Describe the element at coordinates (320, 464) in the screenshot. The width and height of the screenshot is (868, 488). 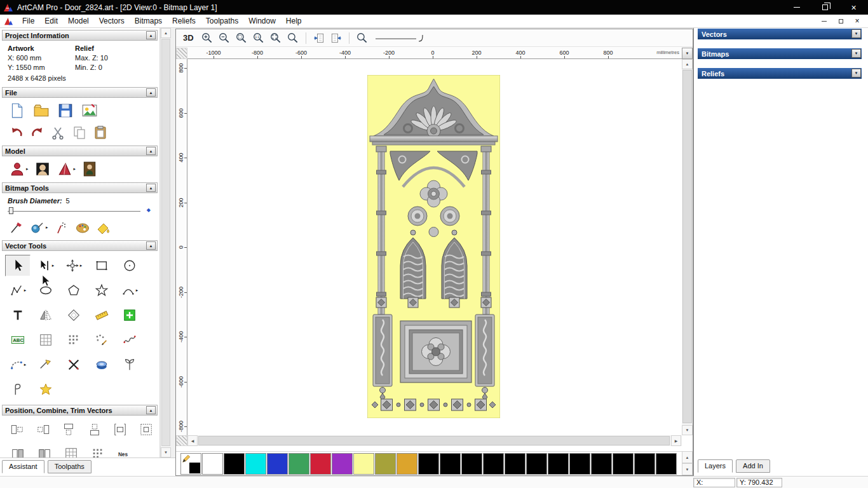
I see `palette-swatch-red` at that location.